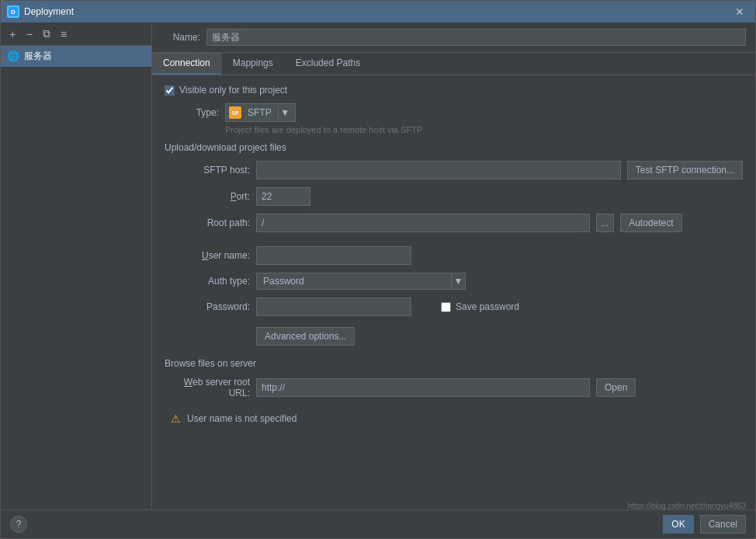 The image size is (756, 539). What do you see at coordinates (453, 307) in the screenshot?
I see `password-row: Password: Save password` at bounding box center [453, 307].